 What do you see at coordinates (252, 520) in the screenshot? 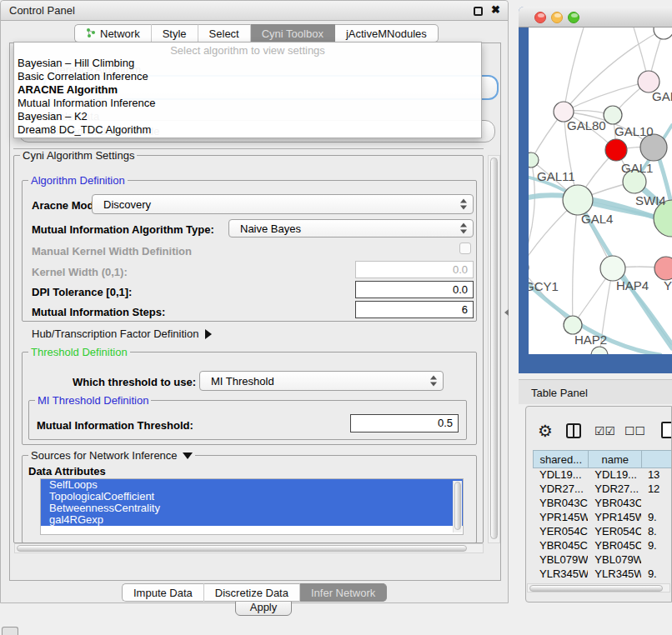
I see `attribute-item: gal4RGexp` at bounding box center [252, 520].